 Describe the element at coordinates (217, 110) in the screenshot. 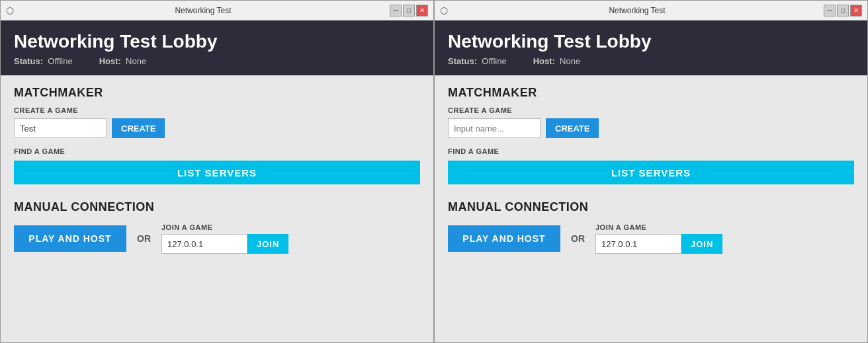

I see `create-label-left: CREATE A GAME` at that location.